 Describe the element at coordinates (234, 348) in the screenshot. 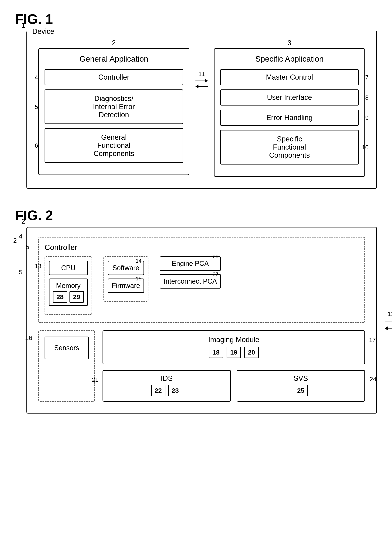

I see `imaging-box: 17 Imaging Module 18 19 20` at that location.